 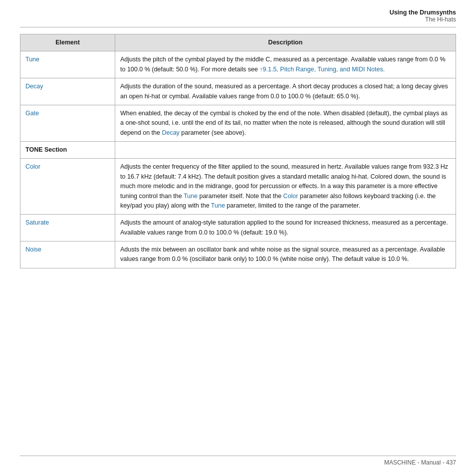 What do you see at coordinates (68, 92) in the screenshot?
I see `element-cell-decay: Decay` at bounding box center [68, 92].